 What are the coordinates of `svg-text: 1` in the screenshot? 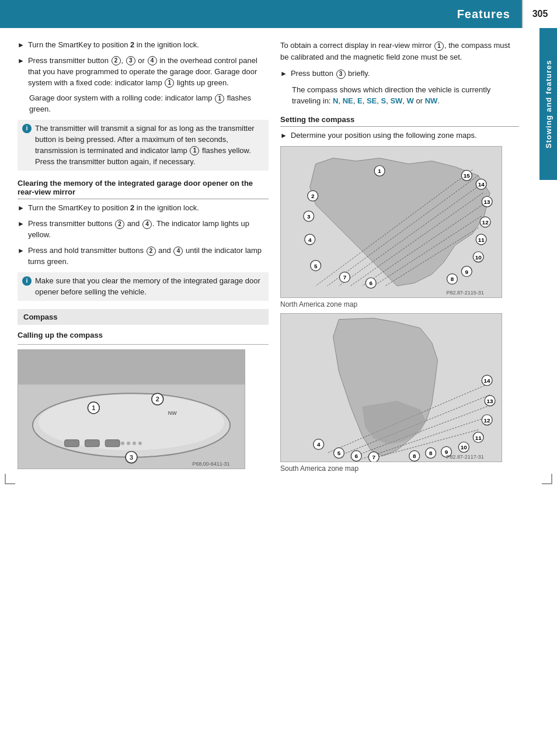 It's located at (380, 171).